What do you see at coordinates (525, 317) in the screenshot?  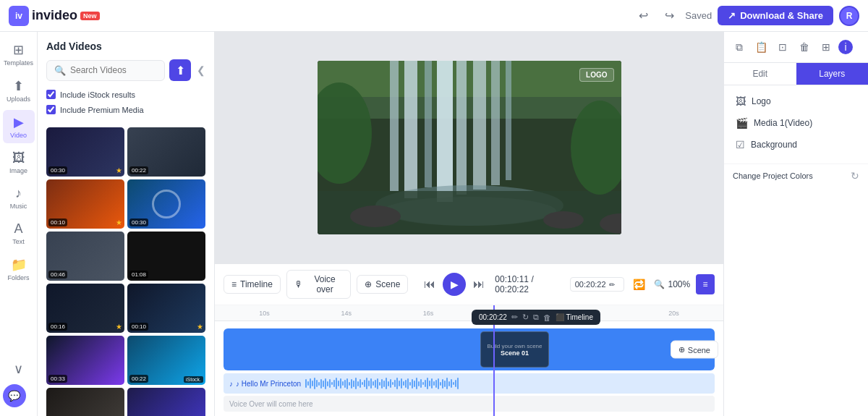 I see `popup-refresh-icon: ↻` at bounding box center [525, 317].